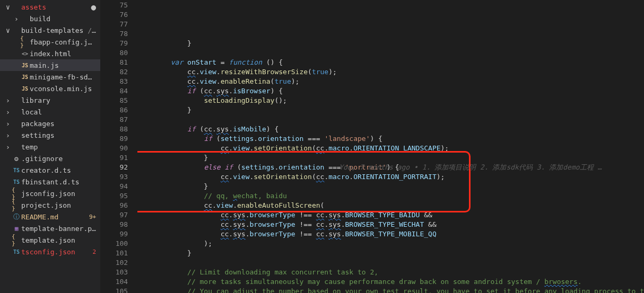  Describe the element at coordinates (390, 72) in the screenshot. I see `code-line: cc.view.resizeWithBrowserSize(true);` at that location.